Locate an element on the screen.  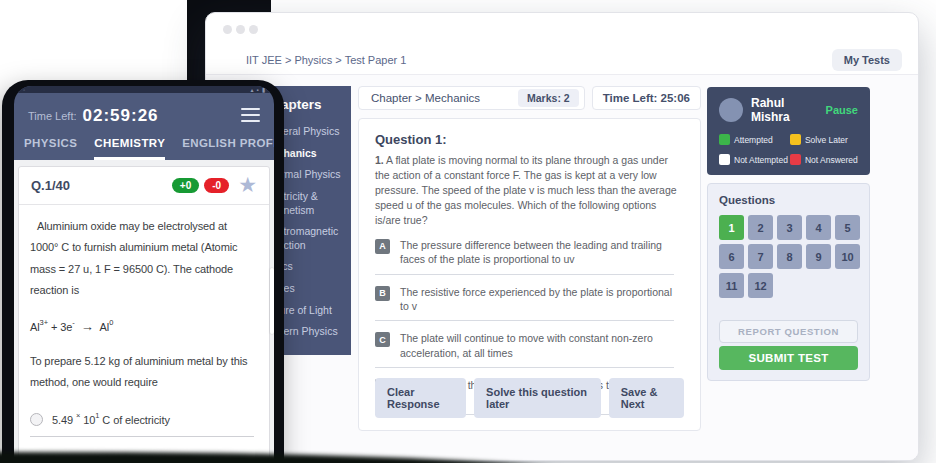
questions-palette: Questions 1 2 3 4 5 6 7 8 9 10 11 12 is located at coordinates (788, 282).